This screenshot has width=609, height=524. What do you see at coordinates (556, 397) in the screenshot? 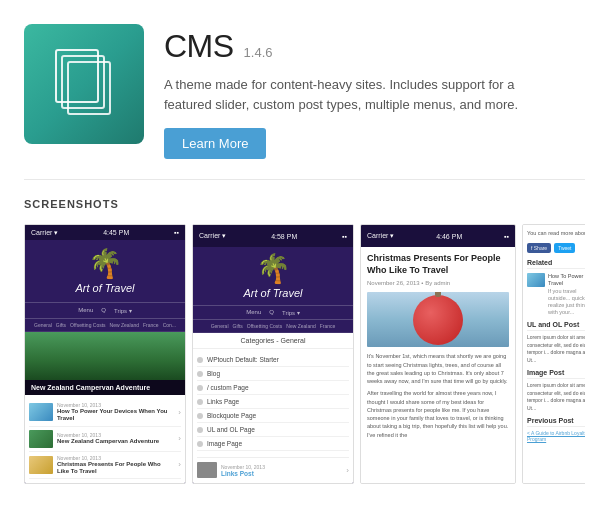
I see `ss4-image-text: Lorem ipsum dolor sit amet, consectetur …` at bounding box center [556, 397].